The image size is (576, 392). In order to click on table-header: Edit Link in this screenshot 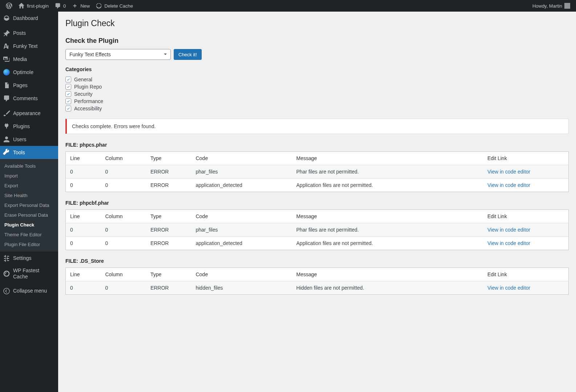, I will do `click(525, 274)`.